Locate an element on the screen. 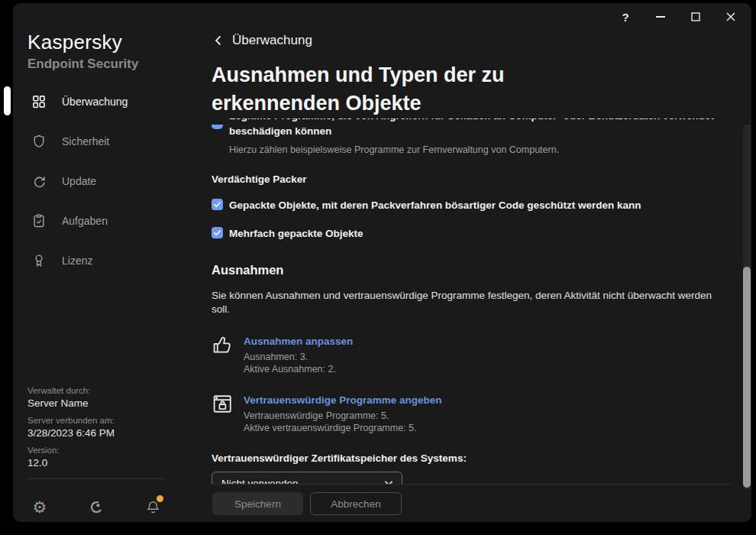 The width and height of the screenshot is (756, 535). checkbox-label: Gepackte Objekte, mit deren Packverfahre… is located at coordinates (435, 205).